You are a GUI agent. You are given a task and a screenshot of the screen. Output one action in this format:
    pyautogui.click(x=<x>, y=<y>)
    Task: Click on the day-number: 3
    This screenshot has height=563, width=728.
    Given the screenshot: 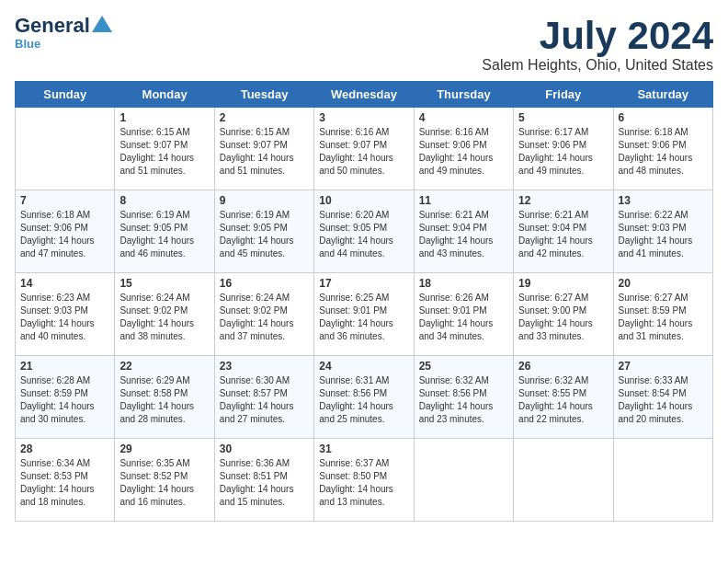 What is the action you would take?
    pyautogui.click(x=364, y=118)
    